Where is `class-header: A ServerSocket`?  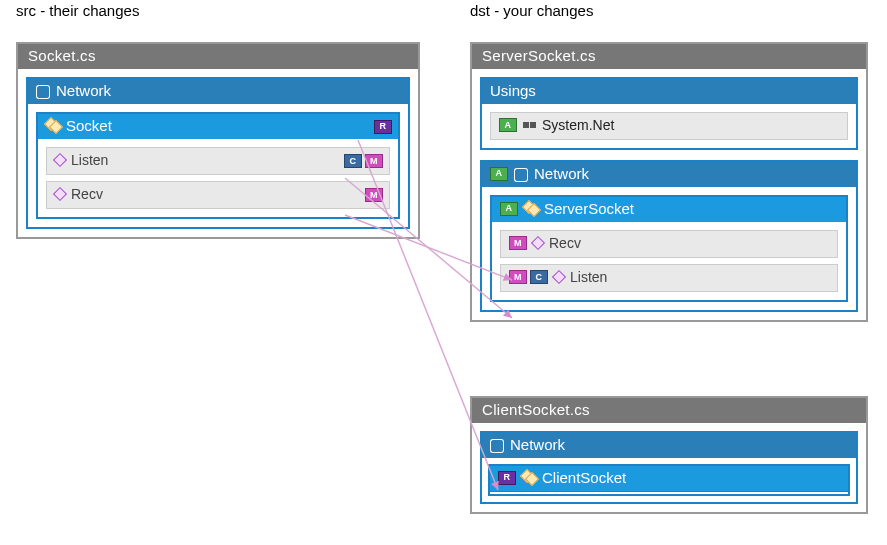 class-header: A ServerSocket is located at coordinates (669, 210).